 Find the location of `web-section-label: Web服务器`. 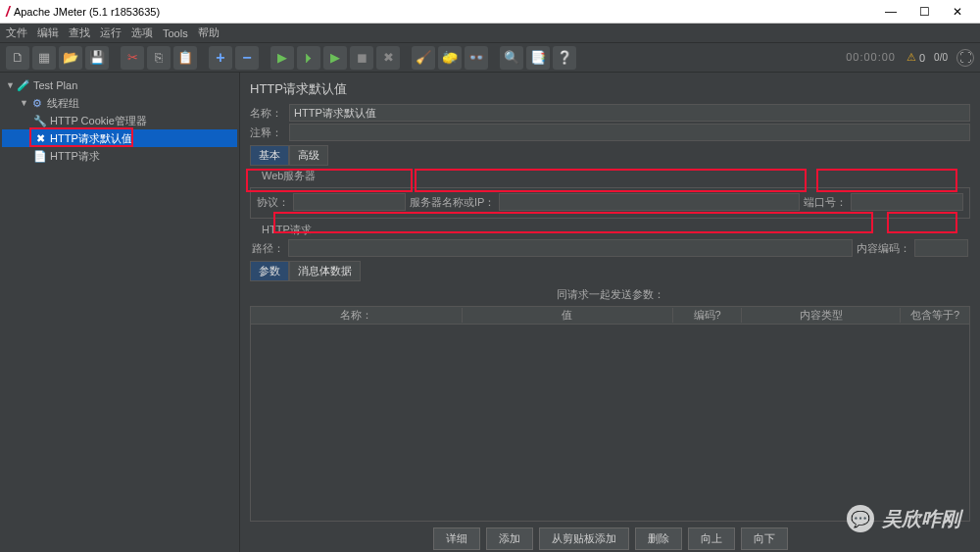

web-section-label: Web服务器 is located at coordinates (615, 176).